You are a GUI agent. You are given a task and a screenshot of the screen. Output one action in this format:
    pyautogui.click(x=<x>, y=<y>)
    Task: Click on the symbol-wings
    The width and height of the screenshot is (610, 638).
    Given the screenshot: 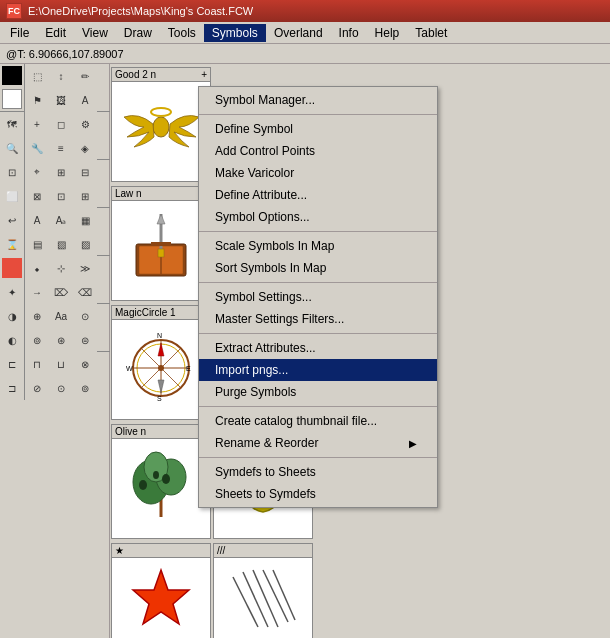 What is the action you would take?
    pyautogui.click(x=162, y=127)
    